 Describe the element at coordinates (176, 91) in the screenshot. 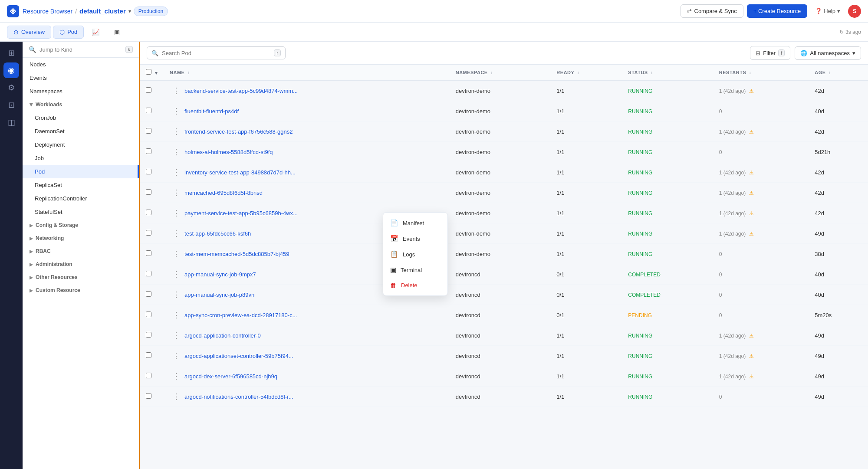

I see `row-menu-button-0: ⋮` at that location.